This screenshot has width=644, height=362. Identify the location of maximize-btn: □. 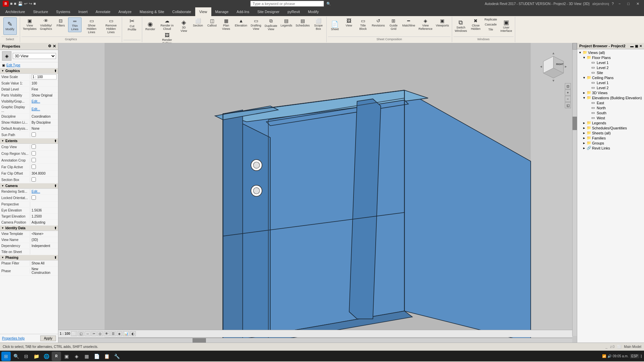
(629, 4).